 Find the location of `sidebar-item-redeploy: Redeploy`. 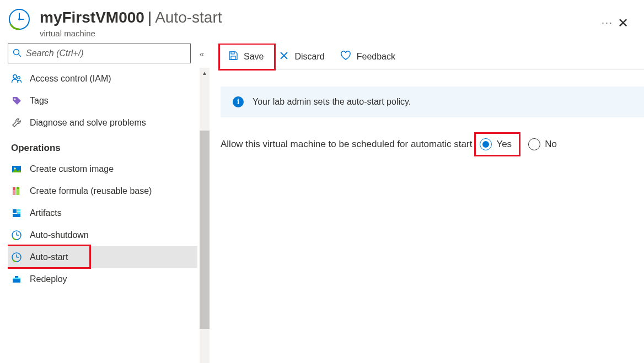

sidebar-item-redeploy: Redeploy is located at coordinates (103, 279).